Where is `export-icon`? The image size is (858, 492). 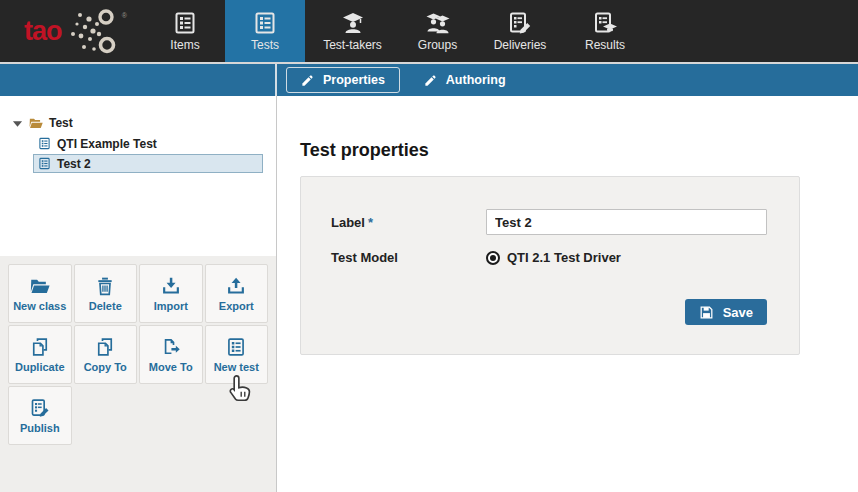 export-icon is located at coordinates (236, 286).